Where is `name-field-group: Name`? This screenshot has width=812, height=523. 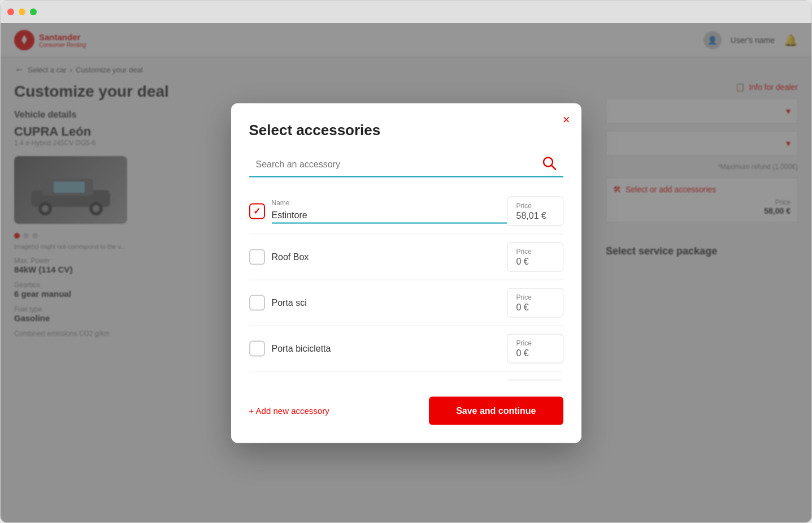
name-field-group: Name is located at coordinates (389, 211).